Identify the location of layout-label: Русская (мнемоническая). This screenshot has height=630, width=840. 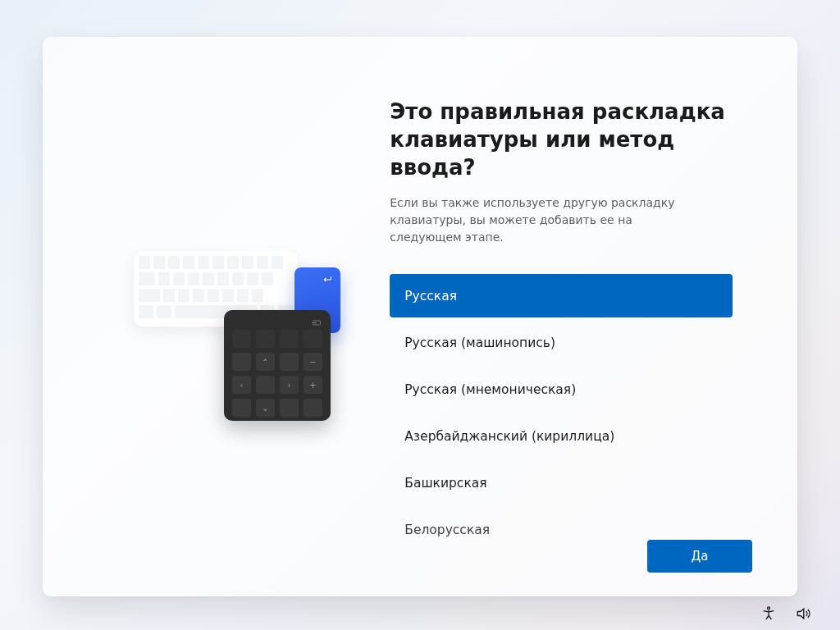
(491, 390).